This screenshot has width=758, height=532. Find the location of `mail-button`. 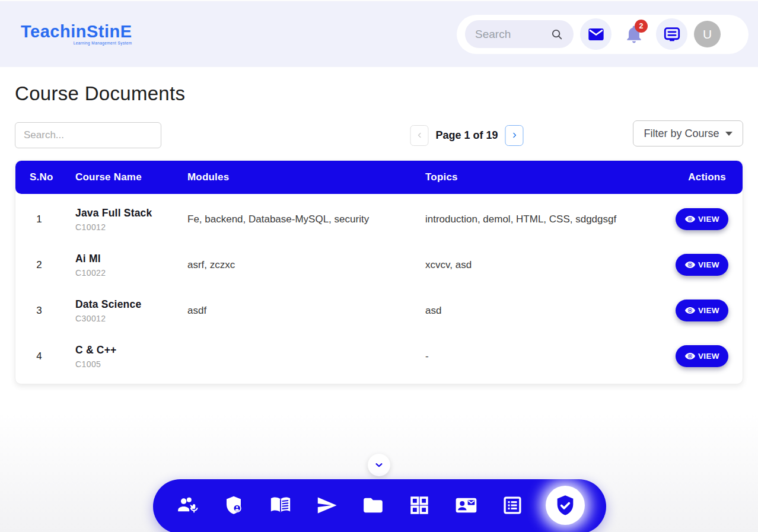

mail-button is located at coordinates (595, 34).